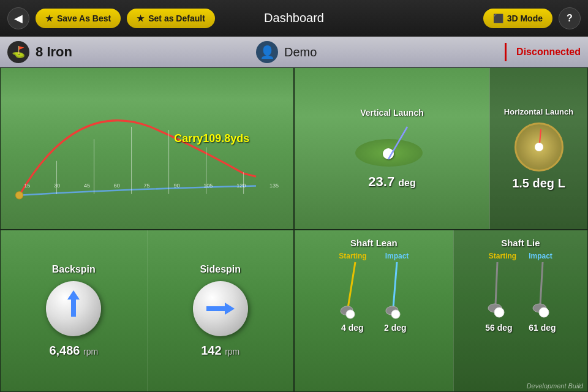 This screenshot has height=392, width=588. What do you see at coordinates (18, 52) in the screenshot?
I see `club-icon: ⛳` at bounding box center [18, 52].